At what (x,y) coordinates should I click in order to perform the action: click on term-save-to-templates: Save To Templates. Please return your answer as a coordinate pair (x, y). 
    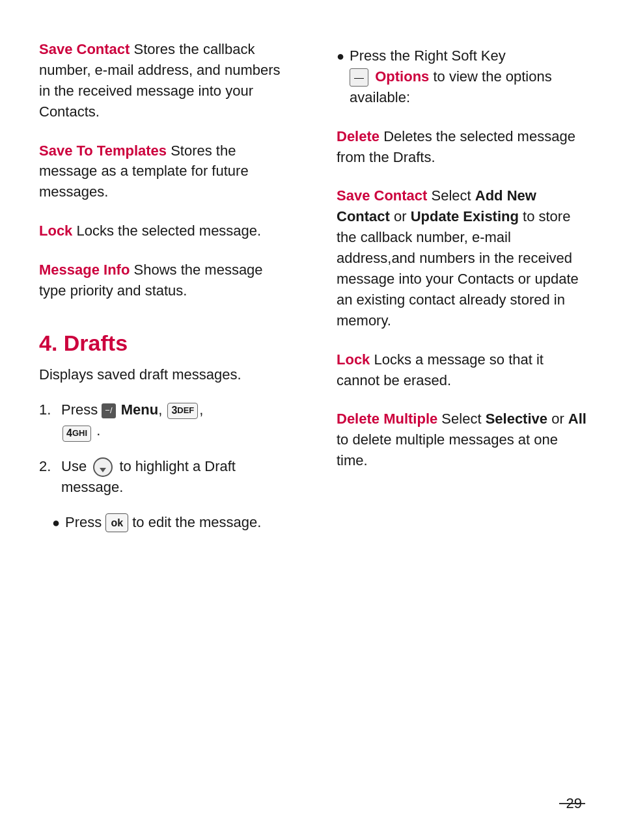
    Looking at the image, I should click on (103, 151).